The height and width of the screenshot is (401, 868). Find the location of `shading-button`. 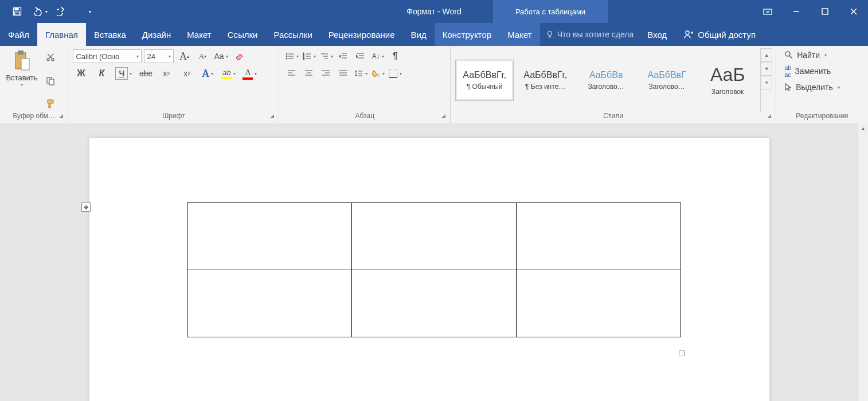

shading-button is located at coordinates (378, 73).